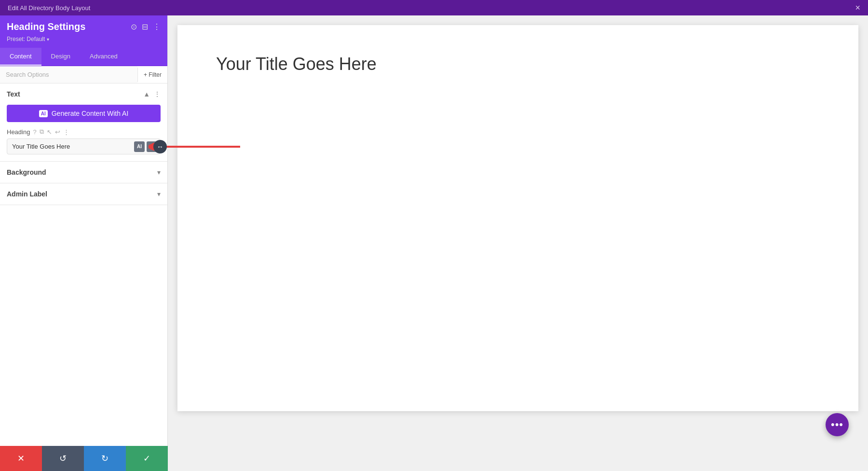  I want to click on redo-button: ↻, so click(105, 458).